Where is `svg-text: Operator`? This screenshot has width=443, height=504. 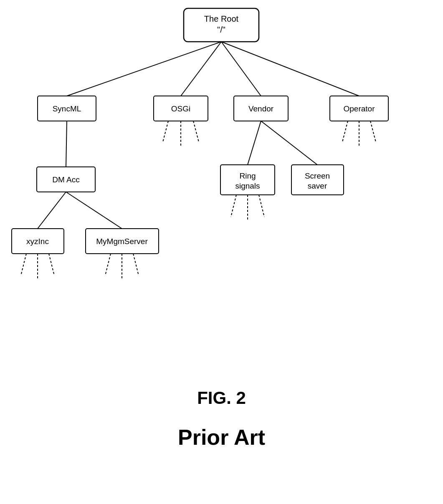
svg-text: Operator is located at coordinates (359, 108).